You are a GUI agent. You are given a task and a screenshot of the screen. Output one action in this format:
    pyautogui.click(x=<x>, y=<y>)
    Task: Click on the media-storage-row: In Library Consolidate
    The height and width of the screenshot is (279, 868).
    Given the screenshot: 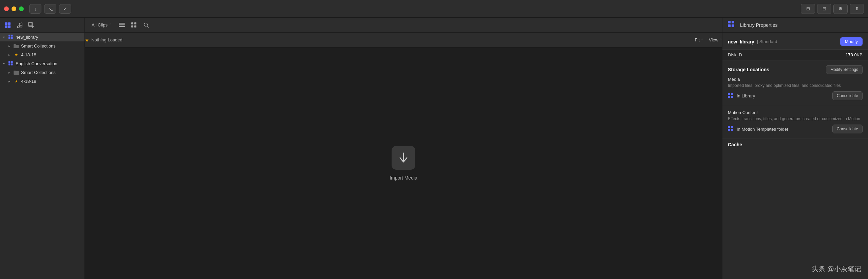 What is the action you would take?
    pyautogui.click(x=795, y=96)
    